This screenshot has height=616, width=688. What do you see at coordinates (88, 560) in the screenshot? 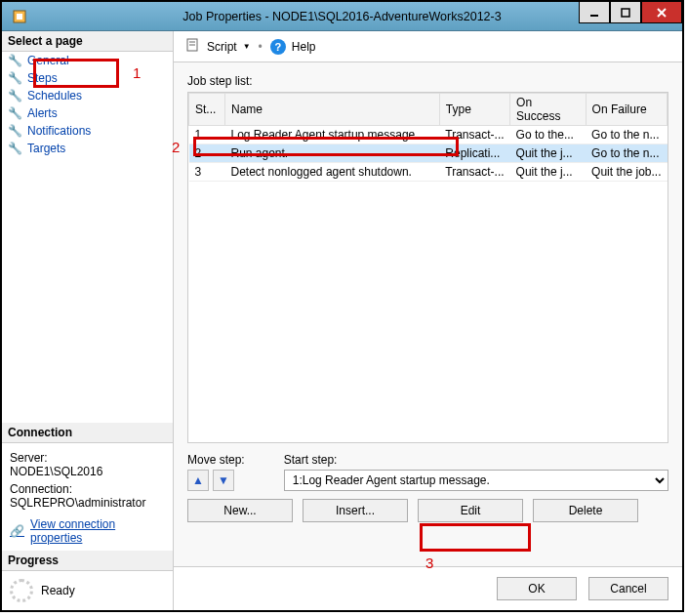
I see `progress-header: Progress` at bounding box center [88, 560].